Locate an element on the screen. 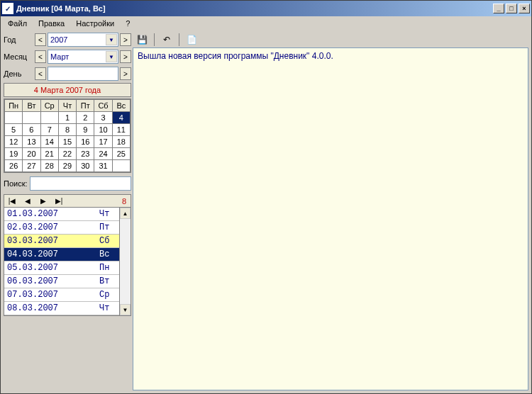 The width and height of the screenshot is (532, 394). month-label: Месяц is located at coordinates (18, 57).